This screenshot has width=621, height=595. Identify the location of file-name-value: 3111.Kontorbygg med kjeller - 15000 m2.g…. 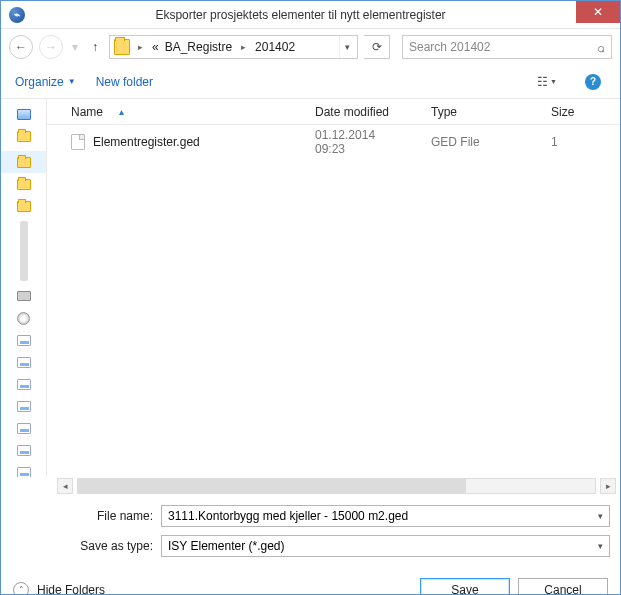
(383, 516).